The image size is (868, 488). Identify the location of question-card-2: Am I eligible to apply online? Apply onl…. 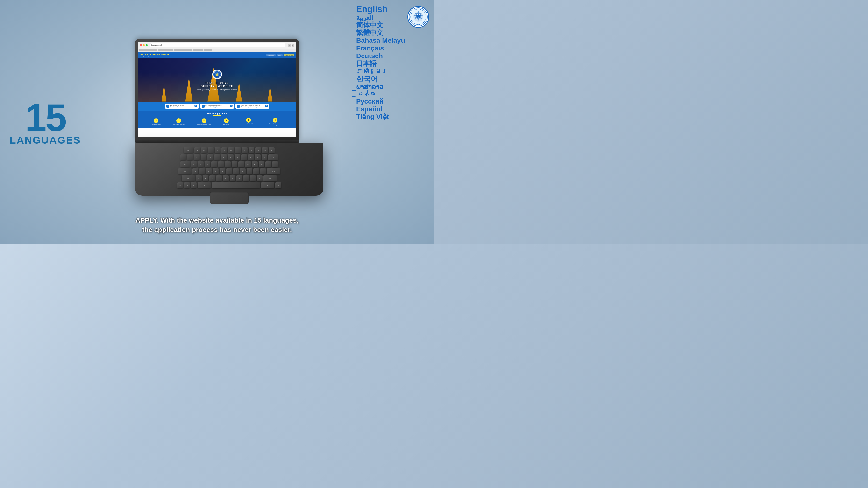
(217, 106).